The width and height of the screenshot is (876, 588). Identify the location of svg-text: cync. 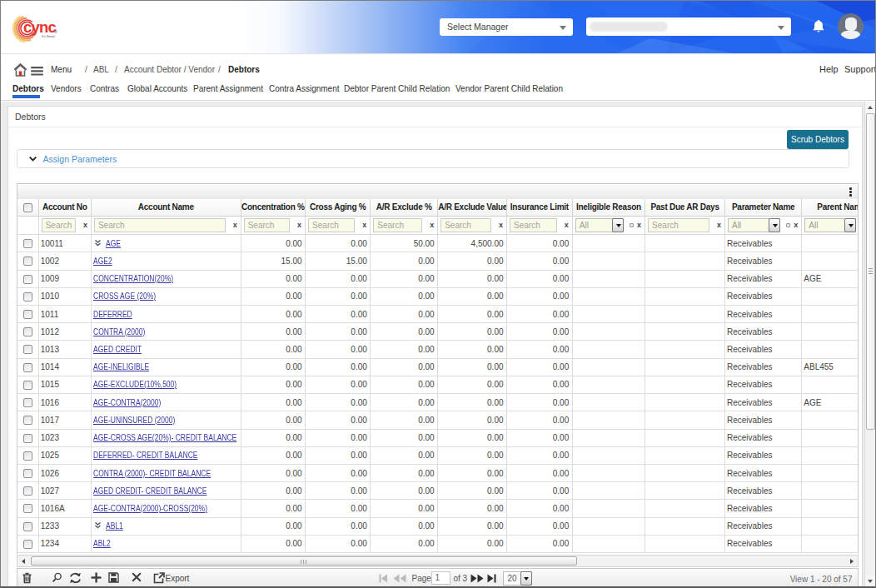
(40, 27).